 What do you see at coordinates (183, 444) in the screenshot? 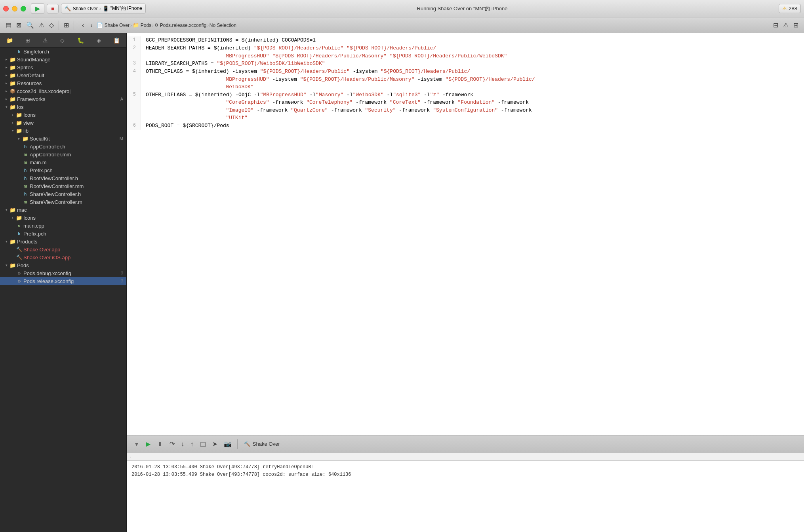
I see `debug-step-into-btn: ↓` at bounding box center [183, 444].